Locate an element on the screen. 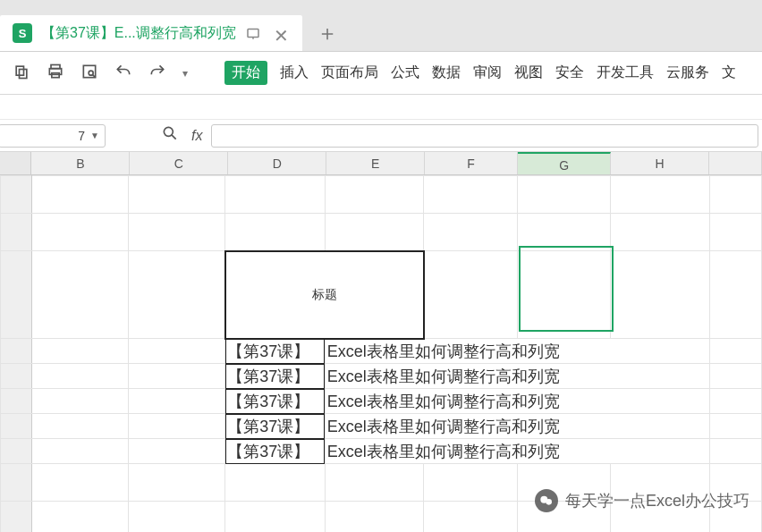  menu-cloud: 云服务 is located at coordinates (688, 73).